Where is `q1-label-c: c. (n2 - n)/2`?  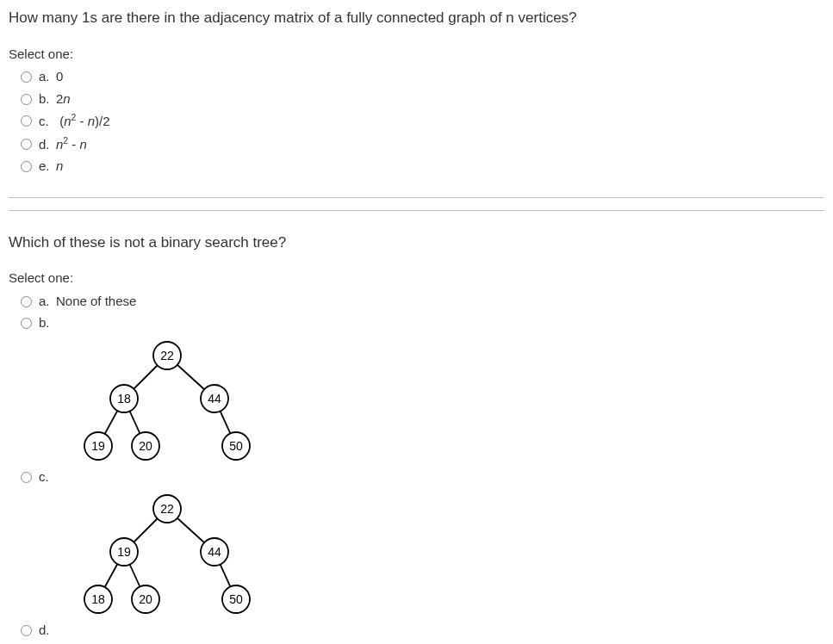
q1-label-c: c. (n2 - n)/2 is located at coordinates (74, 121).